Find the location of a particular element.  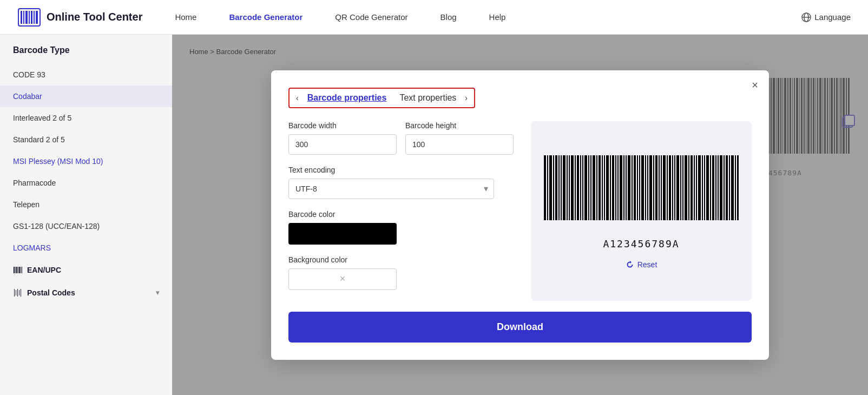

barcode-color-swatch is located at coordinates (343, 234).